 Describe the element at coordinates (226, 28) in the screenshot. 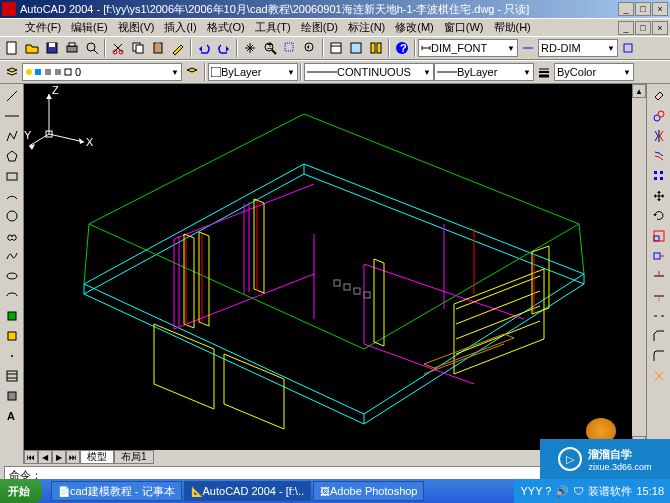

I see `menu-format: 格式(O)` at that location.